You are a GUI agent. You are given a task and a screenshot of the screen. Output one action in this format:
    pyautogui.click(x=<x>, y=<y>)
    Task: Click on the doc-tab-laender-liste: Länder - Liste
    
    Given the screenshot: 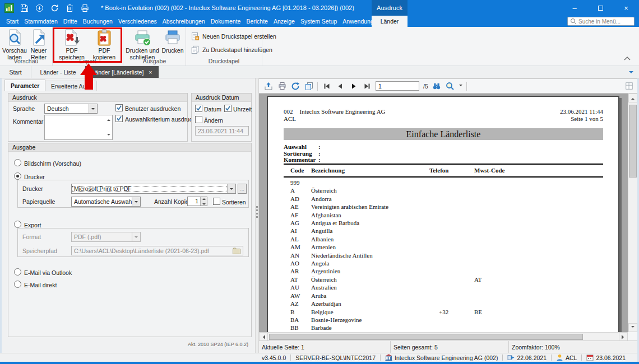 What is the action you would take?
    pyautogui.click(x=58, y=72)
    